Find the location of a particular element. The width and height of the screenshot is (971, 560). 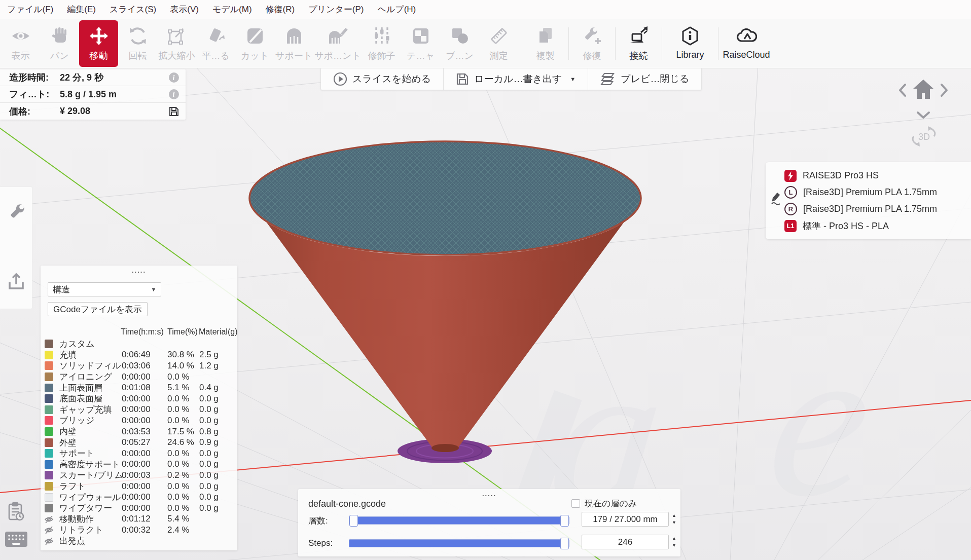

layer-slider-handle-high is located at coordinates (565, 521).